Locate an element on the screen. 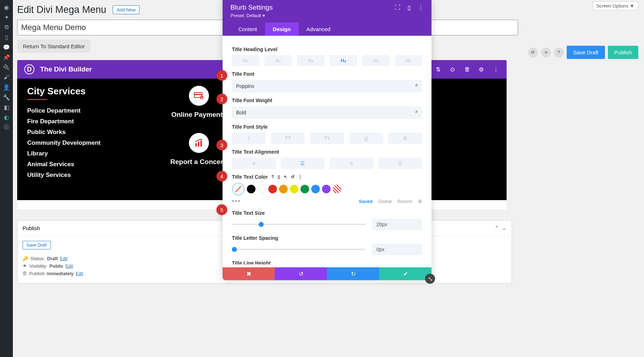  marker-1: 1 is located at coordinates (222, 75).